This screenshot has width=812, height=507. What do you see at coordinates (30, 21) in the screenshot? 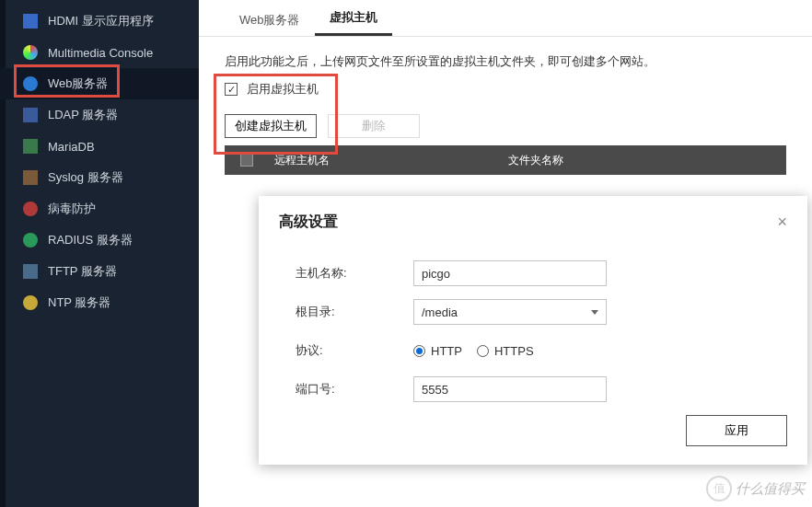
I see `hdmi-icon` at bounding box center [30, 21].